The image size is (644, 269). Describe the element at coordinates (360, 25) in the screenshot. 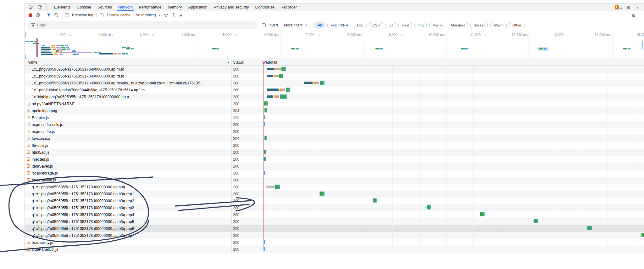

I see `filter-chip-doc: Doc` at that location.